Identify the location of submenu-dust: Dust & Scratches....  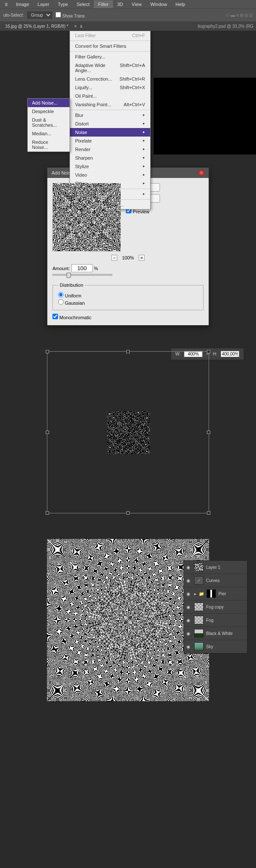
(49, 122).